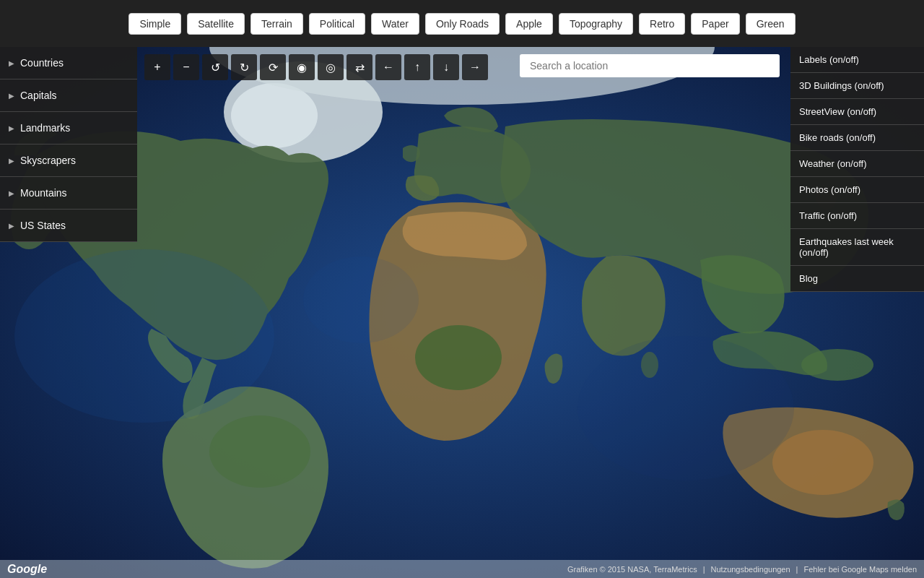 The width and height of the screenshot is (924, 578). What do you see at coordinates (69, 64) in the screenshot?
I see `sidebar-item-countries: ▶Countries` at bounding box center [69, 64].